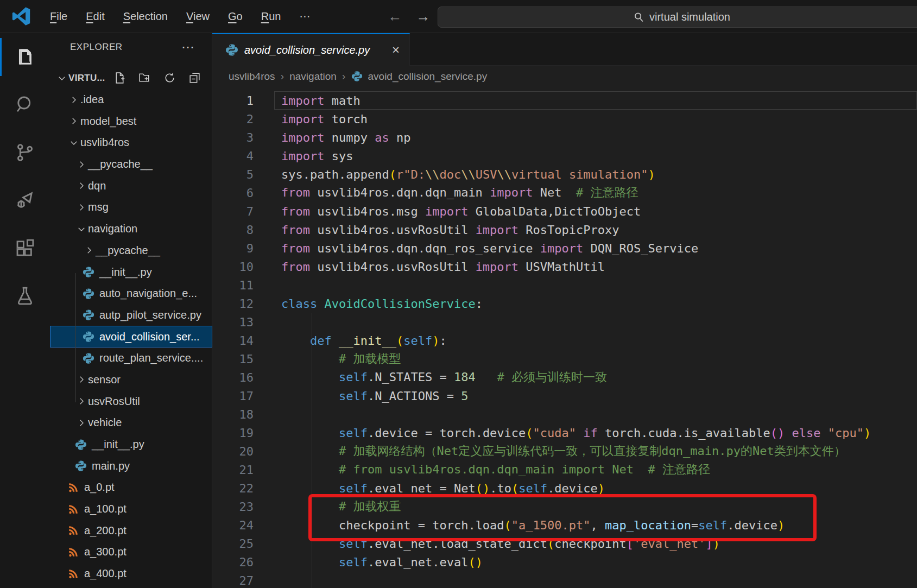 The height and width of the screenshot is (588, 917). Describe the element at coordinates (131, 229) in the screenshot. I see `tree-item-navigation: navigation` at that location.